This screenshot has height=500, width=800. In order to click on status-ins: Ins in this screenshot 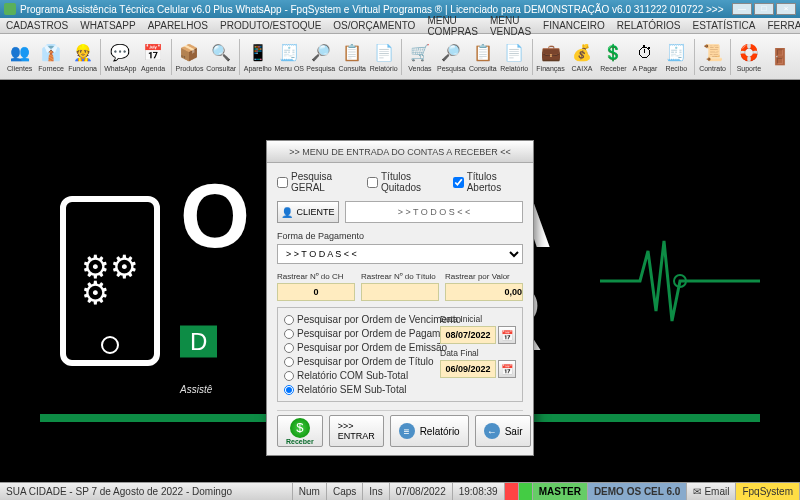, I will do `click(376, 492)`.